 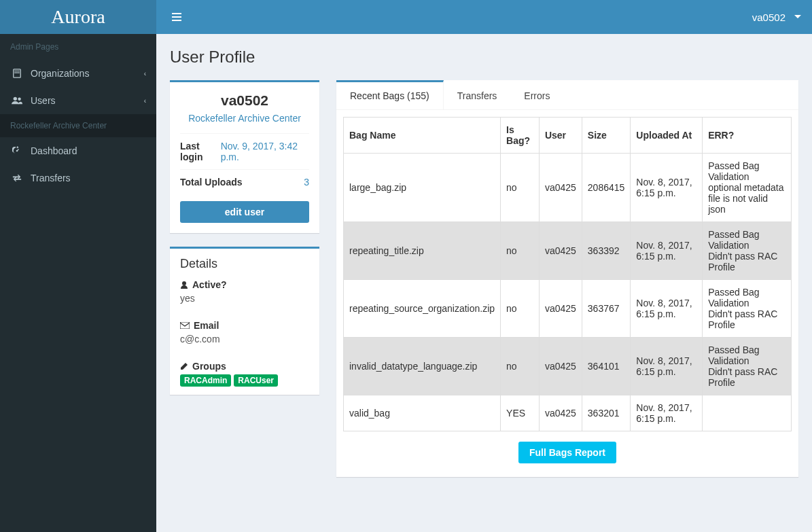 I want to click on cell-size: 363767, so click(x=606, y=308).